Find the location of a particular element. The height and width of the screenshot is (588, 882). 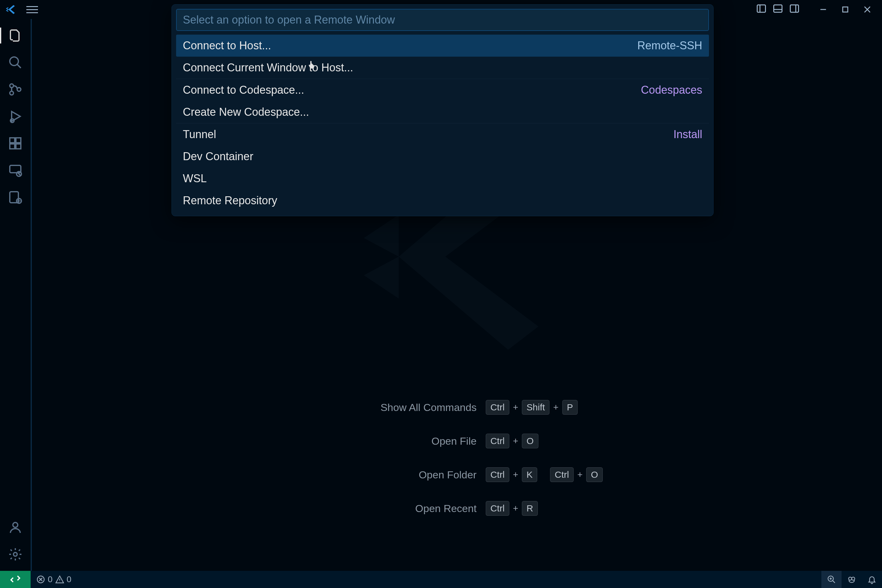

quickpick-item-connect-current-window: Connect Current Window to Host... is located at coordinates (442, 68).